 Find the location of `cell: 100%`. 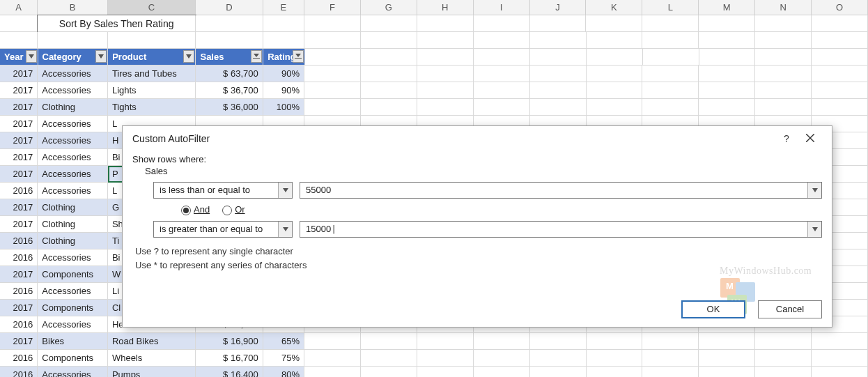

cell: 100% is located at coordinates (284, 107).